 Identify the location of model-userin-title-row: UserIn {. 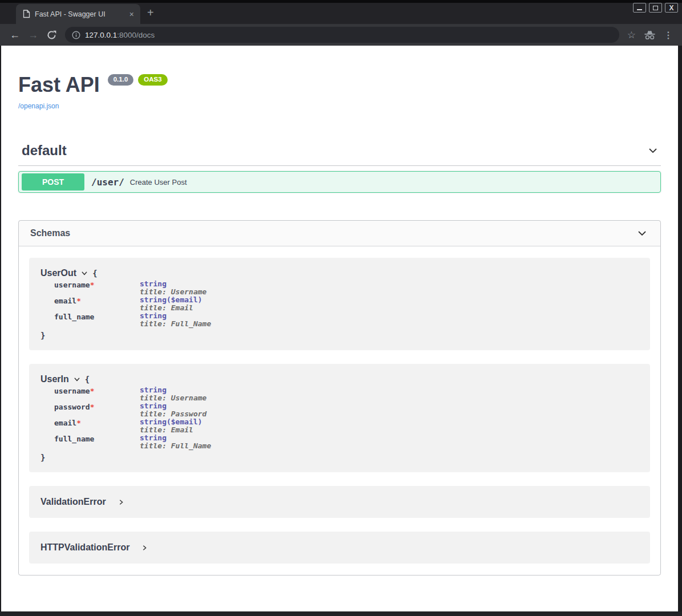
(340, 379).